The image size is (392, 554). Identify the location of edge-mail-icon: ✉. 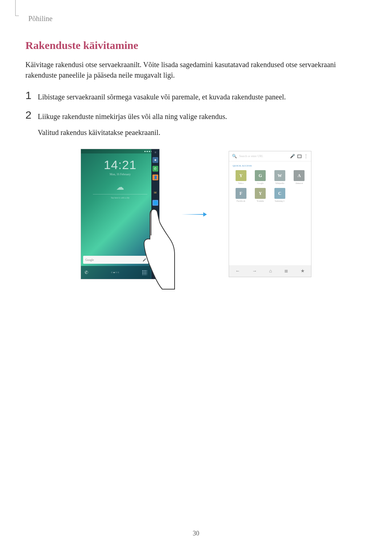
(155, 193).